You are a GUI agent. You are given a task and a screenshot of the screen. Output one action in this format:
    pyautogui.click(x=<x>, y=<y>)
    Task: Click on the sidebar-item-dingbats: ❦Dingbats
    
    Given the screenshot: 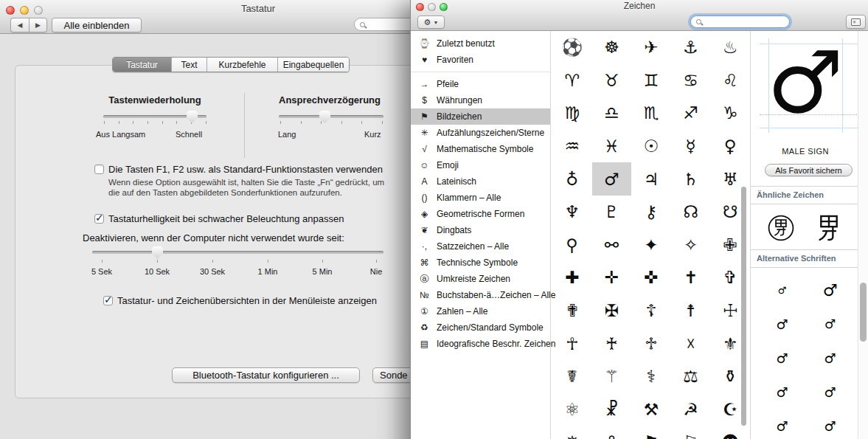 What is the action you would take?
    pyautogui.click(x=481, y=230)
    